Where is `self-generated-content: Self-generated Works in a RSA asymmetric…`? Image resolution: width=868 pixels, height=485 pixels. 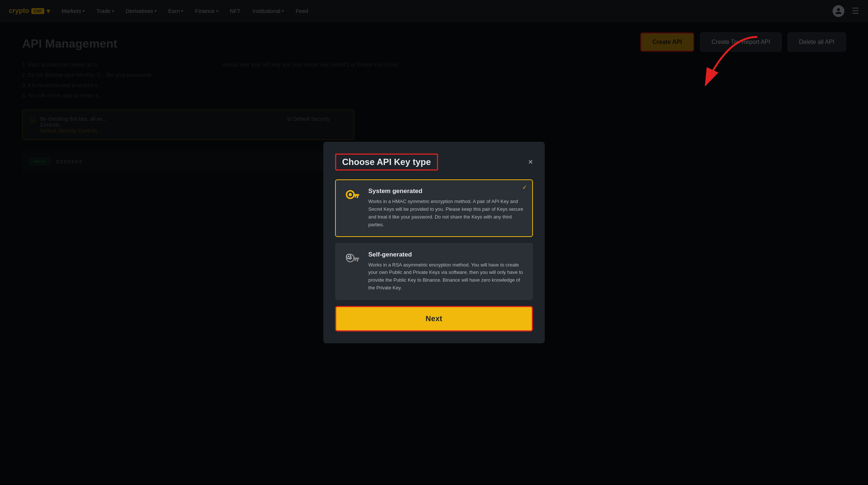
self-generated-content: Self-generated Works in a RSA asymmetric… is located at coordinates (447, 272).